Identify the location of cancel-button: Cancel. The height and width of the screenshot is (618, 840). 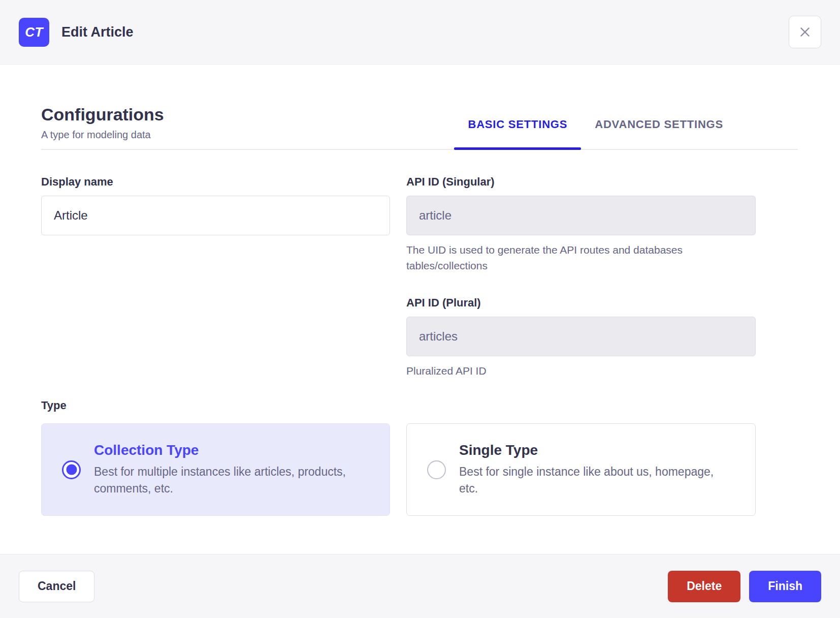
(57, 586).